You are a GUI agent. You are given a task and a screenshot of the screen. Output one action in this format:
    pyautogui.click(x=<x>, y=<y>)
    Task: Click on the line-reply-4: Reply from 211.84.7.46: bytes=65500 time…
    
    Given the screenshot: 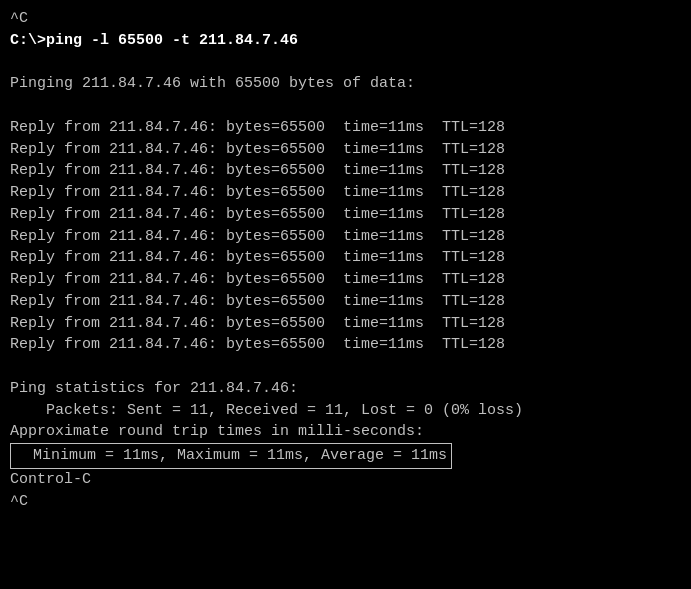 What is the action you would take?
    pyautogui.click(x=346, y=193)
    